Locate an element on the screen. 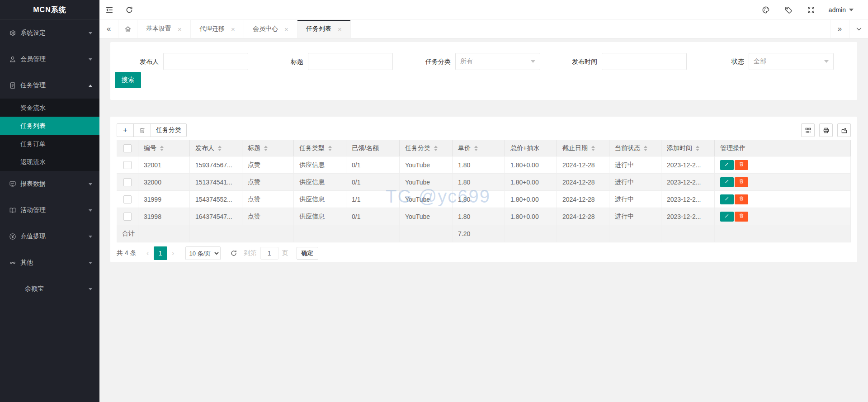  yen-icon is located at coordinates (13, 236).